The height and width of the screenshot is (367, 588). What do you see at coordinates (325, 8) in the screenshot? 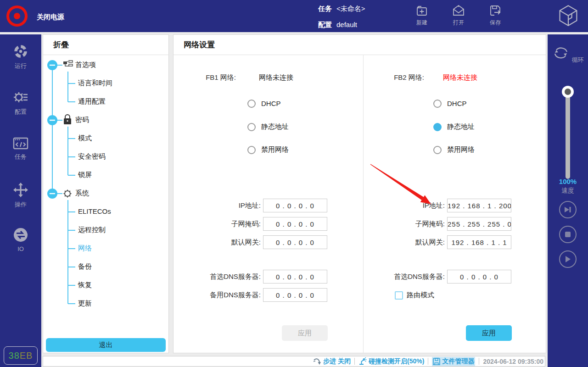
I see `task-label: 任务` at bounding box center [325, 8].